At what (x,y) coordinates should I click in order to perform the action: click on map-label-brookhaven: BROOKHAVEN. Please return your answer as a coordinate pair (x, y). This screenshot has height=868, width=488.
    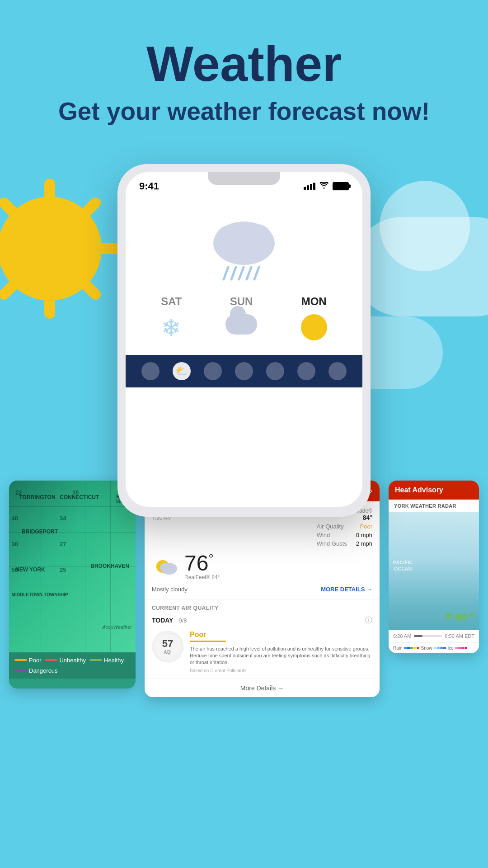
    Looking at the image, I should click on (110, 566).